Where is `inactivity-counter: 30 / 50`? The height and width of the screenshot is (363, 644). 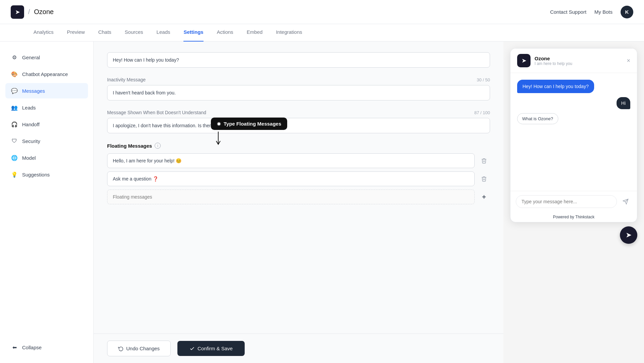 inactivity-counter: 30 / 50 is located at coordinates (483, 80).